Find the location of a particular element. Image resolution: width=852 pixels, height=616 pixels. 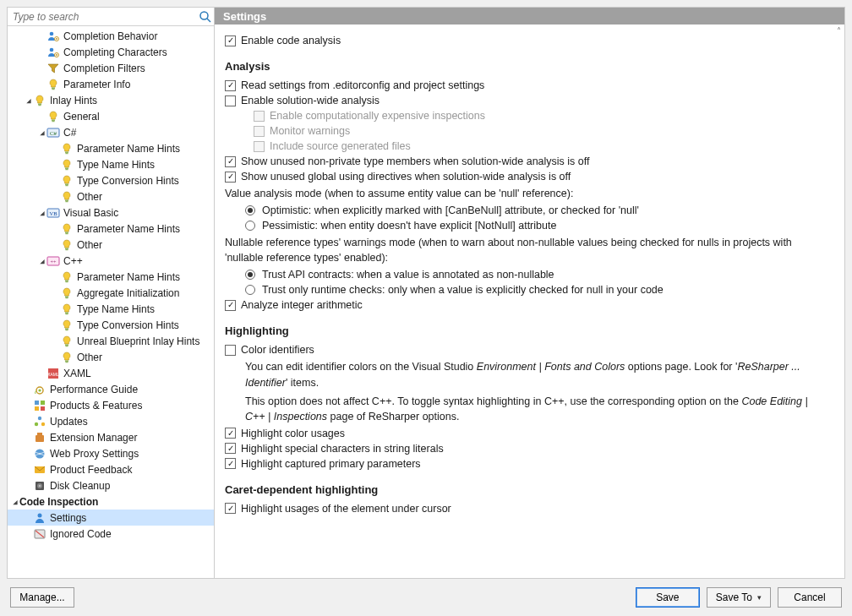

chk-hl-color-usages: Highlight color usages is located at coordinates (527, 433).